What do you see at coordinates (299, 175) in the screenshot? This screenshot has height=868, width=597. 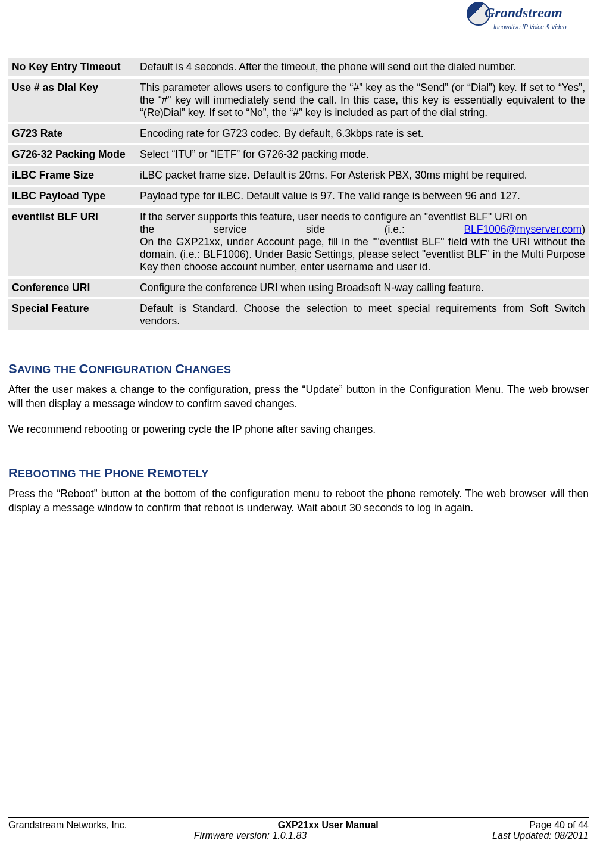 I see `table-row: iLBC Frame Size iLBC packet frame size. …` at bounding box center [299, 175].